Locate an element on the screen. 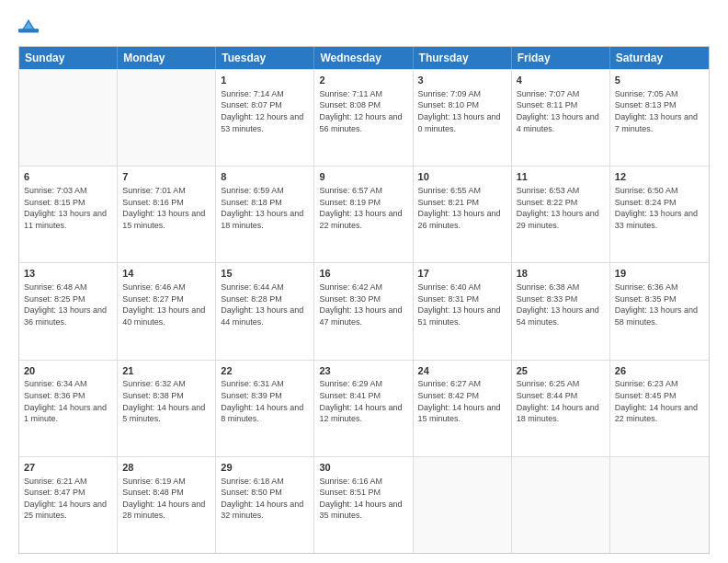 The image size is (728, 563). day-number: 21 is located at coordinates (166, 372).